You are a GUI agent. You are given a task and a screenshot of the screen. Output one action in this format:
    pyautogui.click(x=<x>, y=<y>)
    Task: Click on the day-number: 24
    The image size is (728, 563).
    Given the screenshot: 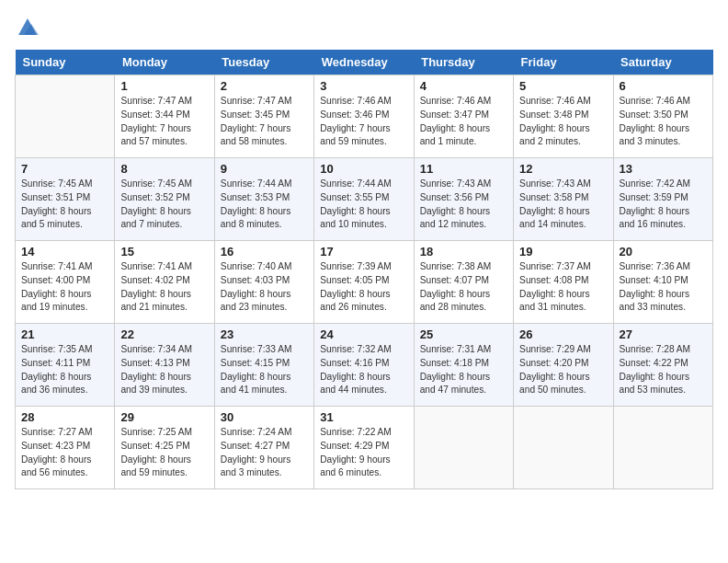 What is the action you would take?
    pyautogui.click(x=364, y=335)
    